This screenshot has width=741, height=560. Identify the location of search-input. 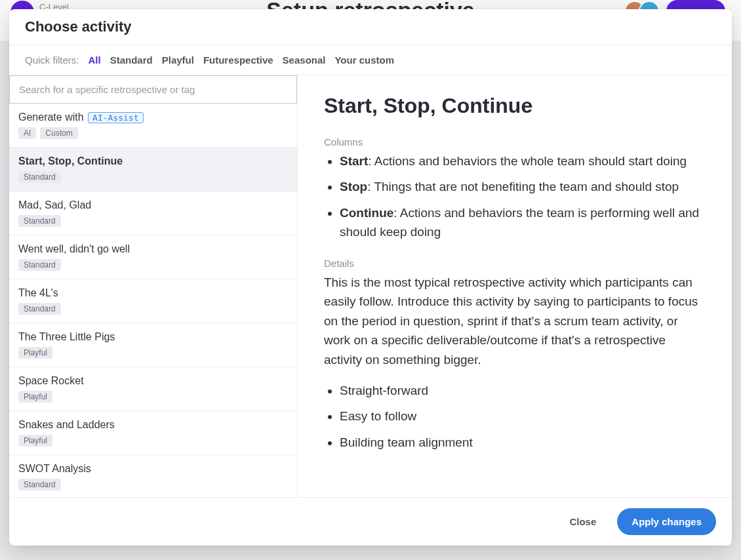
(153, 89).